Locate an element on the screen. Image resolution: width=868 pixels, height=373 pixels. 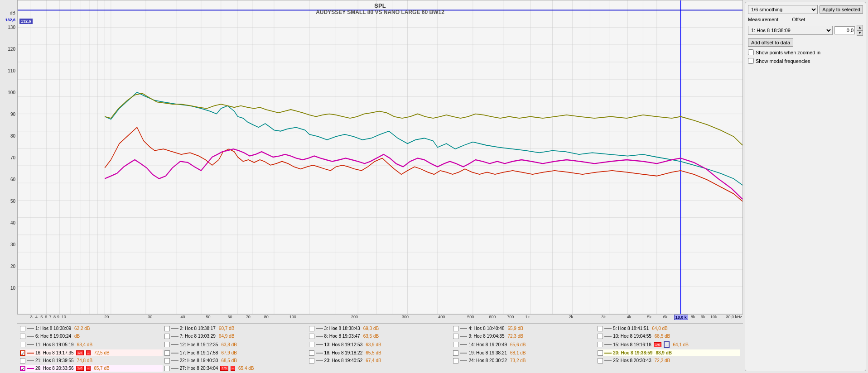
y-tick-20: 20 is located at coordinates (9, 266).